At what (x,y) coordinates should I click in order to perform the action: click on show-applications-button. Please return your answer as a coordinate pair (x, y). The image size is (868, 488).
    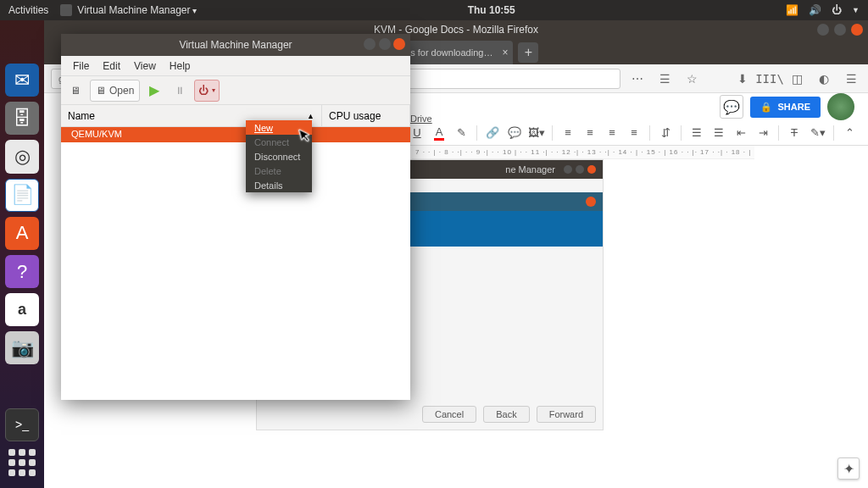
    Looking at the image, I should click on (22, 463).